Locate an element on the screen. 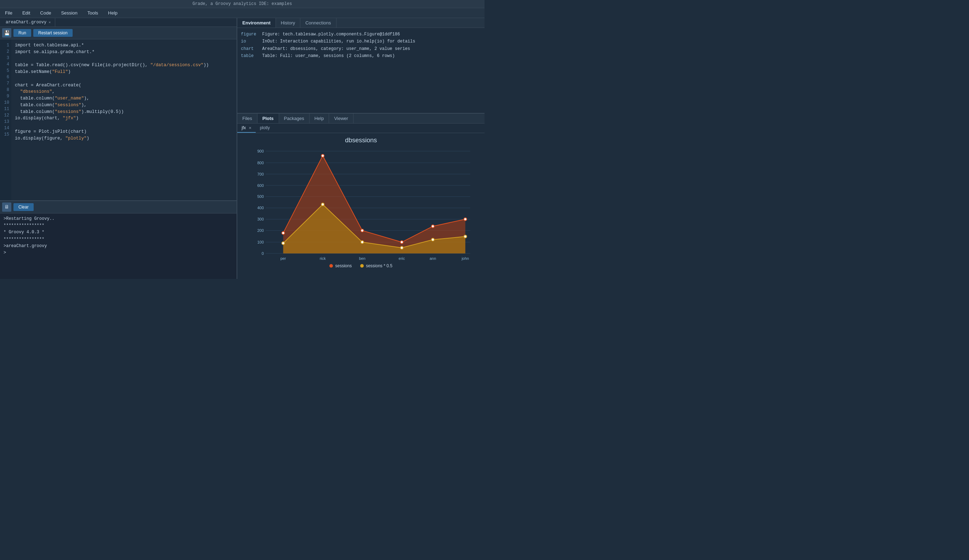 Image resolution: width=969 pixels, height=560 pixels. editor-tab-label: areaChart.groovy is located at coordinates (26, 22).